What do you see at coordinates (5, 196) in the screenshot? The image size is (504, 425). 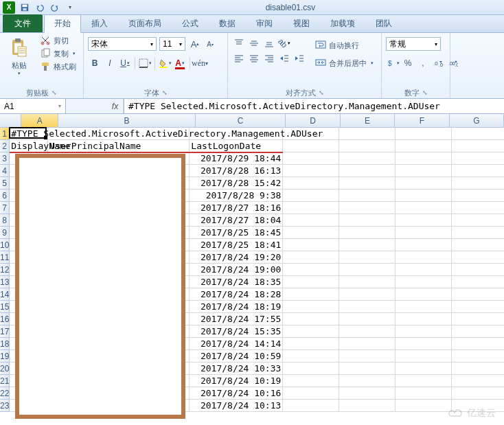 I see `row-header: 6` at bounding box center [5, 196].